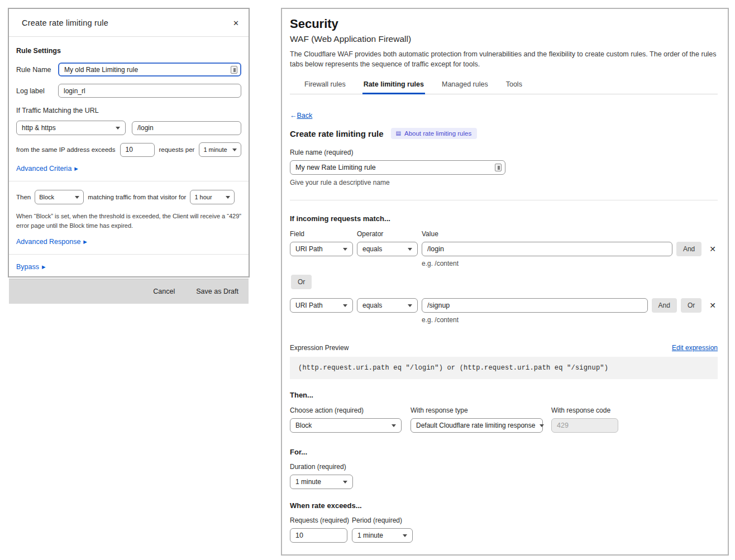 Image resolution: width=735 pixels, height=560 pixels. What do you see at coordinates (319, 348) in the screenshot?
I see `expression-preview-label: Expression Preview` at bounding box center [319, 348].